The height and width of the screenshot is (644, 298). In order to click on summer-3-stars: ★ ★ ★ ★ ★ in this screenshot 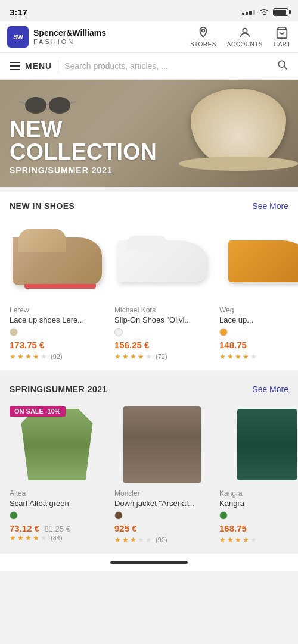, I will do `click(259, 540)`.